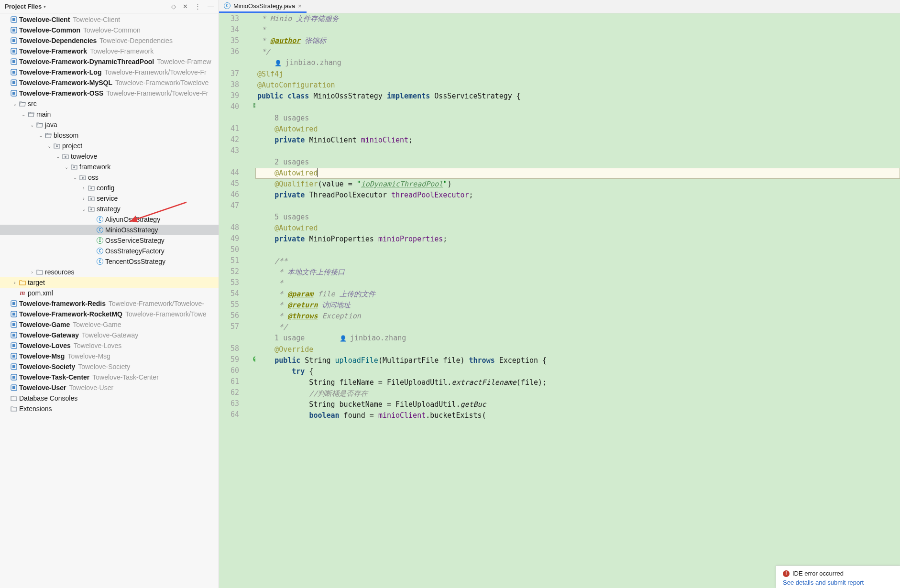 This screenshot has width=900, height=588. Describe the element at coordinates (109, 219) in the screenshot. I see `tree-item: CAliyunOssStrategy` at that location.